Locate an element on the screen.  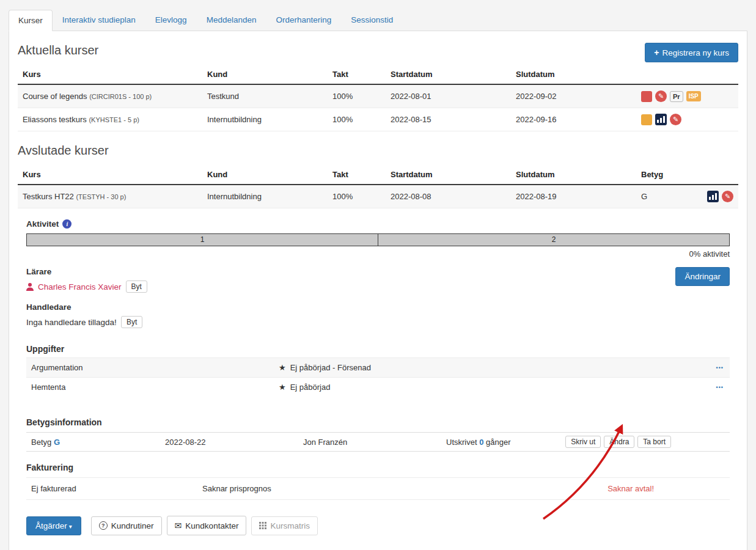
task-name: Argumentation is located at coordinates (155, 368).